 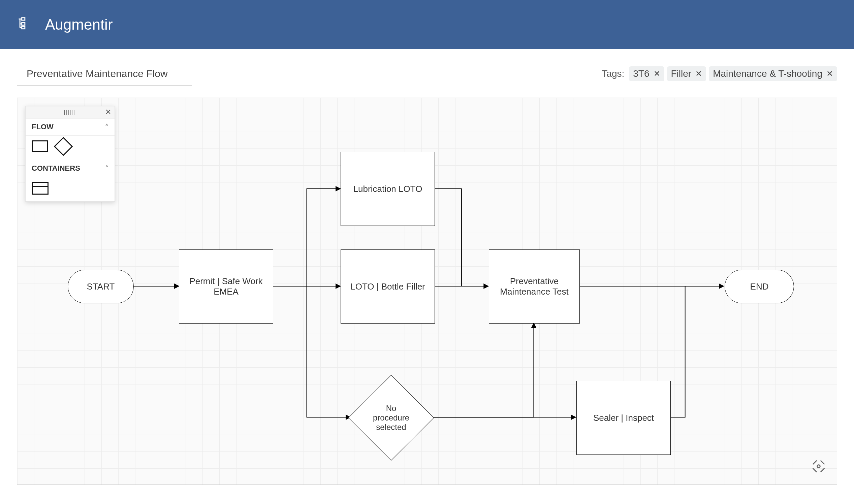 I want to click on tag-text: 3T6, so click(x=641, y=74).